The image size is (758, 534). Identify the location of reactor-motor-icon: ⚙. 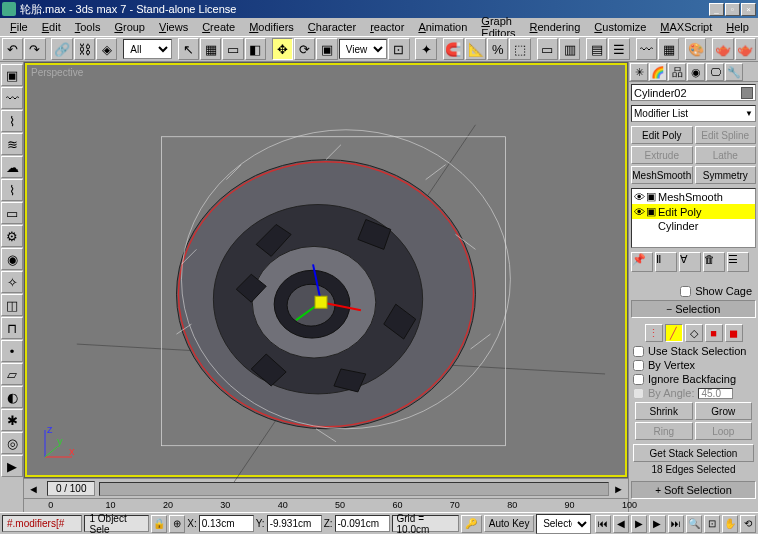
(12, 236).